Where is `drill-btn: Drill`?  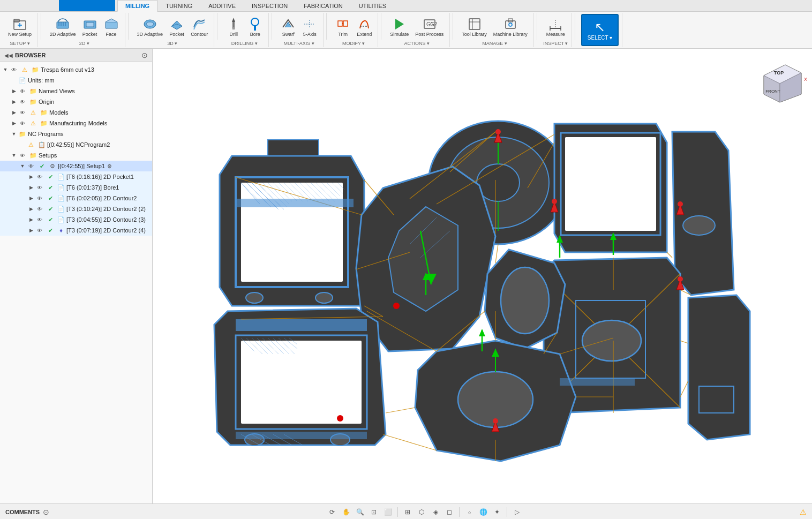
drill-btn: Drill is located at coordinates (234, 27).